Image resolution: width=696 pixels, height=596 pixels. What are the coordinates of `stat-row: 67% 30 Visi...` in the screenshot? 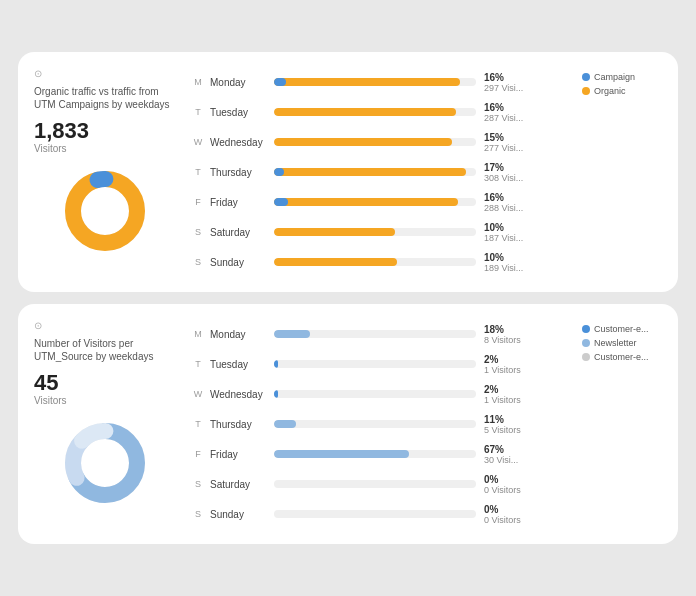 It's located at (529, 454).